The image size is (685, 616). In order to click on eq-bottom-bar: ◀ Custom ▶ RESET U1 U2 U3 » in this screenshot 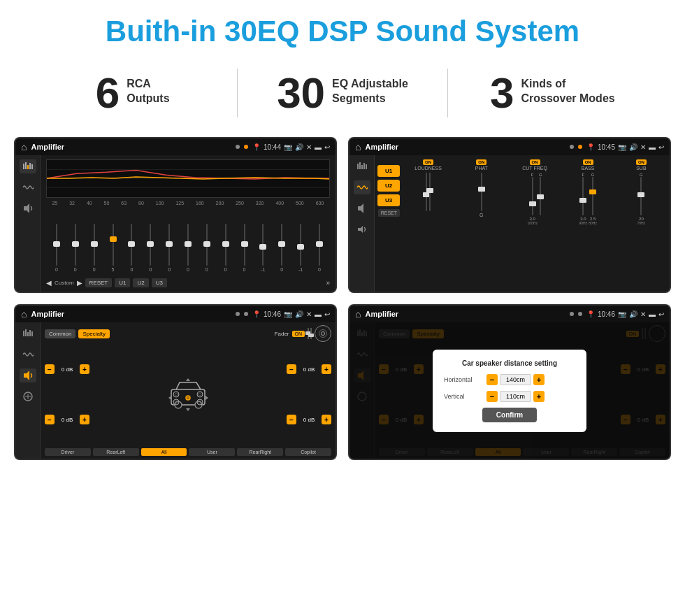, I will do `click(188, 282)`.